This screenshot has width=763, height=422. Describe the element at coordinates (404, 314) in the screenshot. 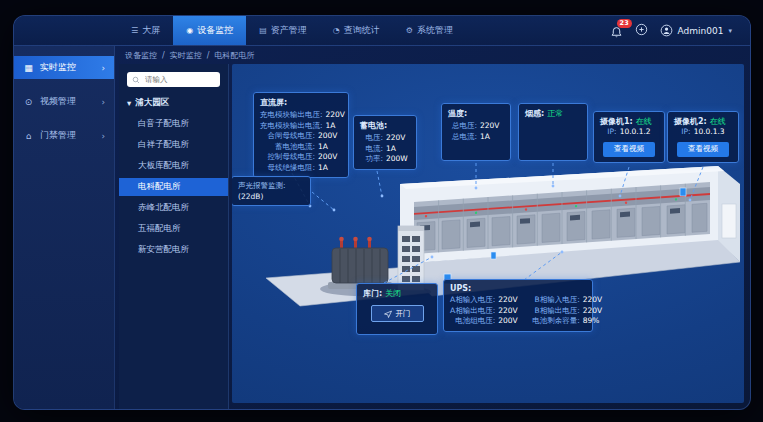

I see `open-door-label: 开门` at that location.